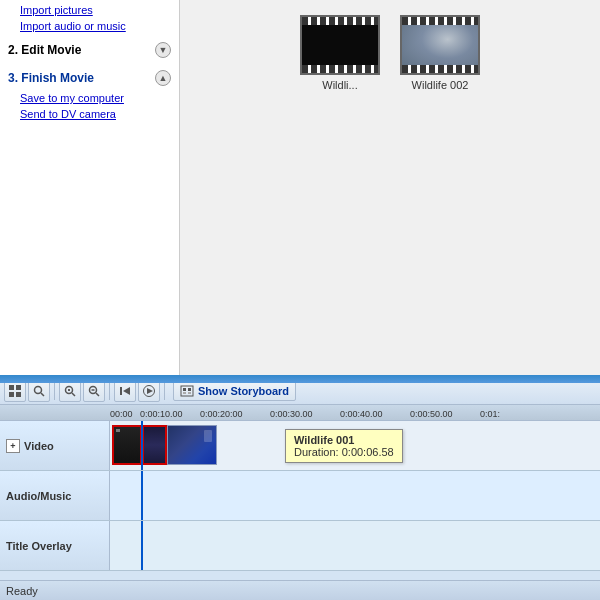  I want to click on video-label-text: Video, so click(39, 446).